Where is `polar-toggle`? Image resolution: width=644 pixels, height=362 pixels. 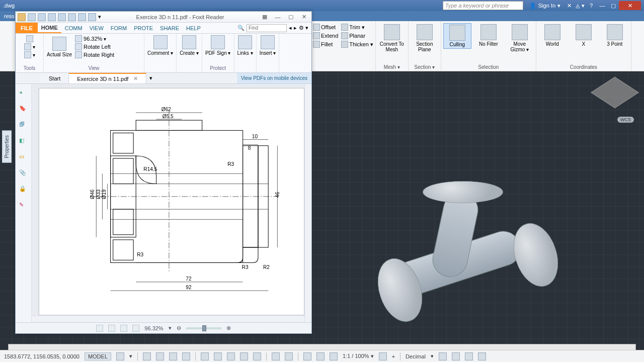 polar-toggle is located at coordinates (173, 356).